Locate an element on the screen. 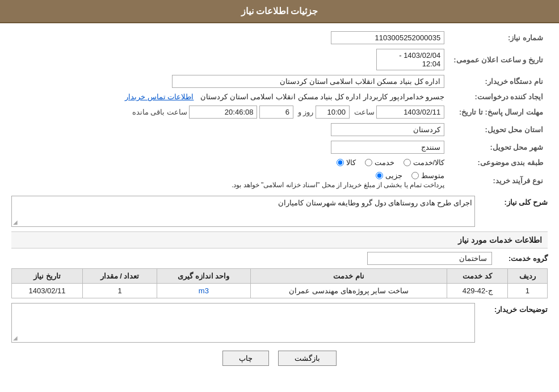 This screenshot has width=559, height=392. category-kala-item: کالا is located at coordinates (346, 162).